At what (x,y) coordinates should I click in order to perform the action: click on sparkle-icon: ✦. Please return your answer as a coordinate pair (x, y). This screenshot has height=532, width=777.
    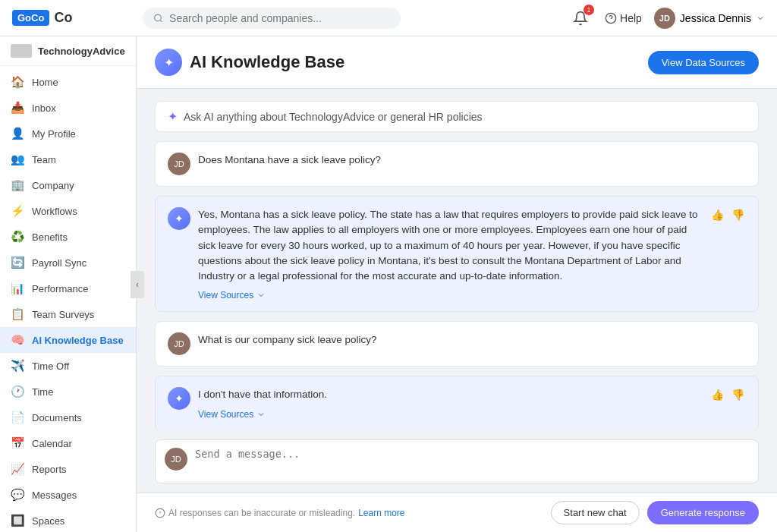
    Looking at the image, I should click on (173, 117).